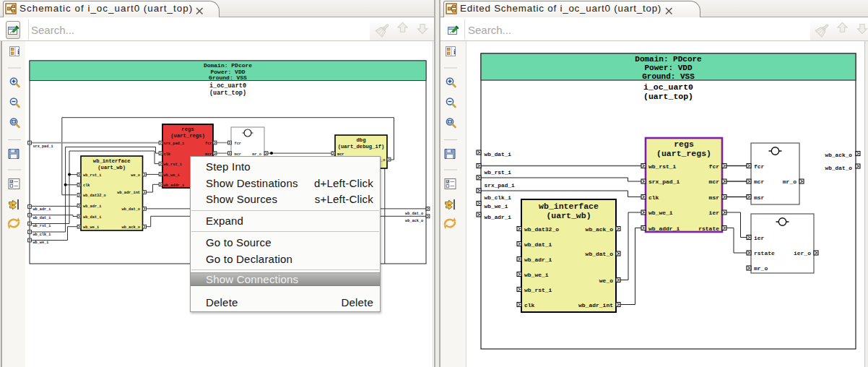  What do you see at coordinates (361, 140) in the screenshot?
I see `svg-text: dbg` at bounding box center [361, 140].